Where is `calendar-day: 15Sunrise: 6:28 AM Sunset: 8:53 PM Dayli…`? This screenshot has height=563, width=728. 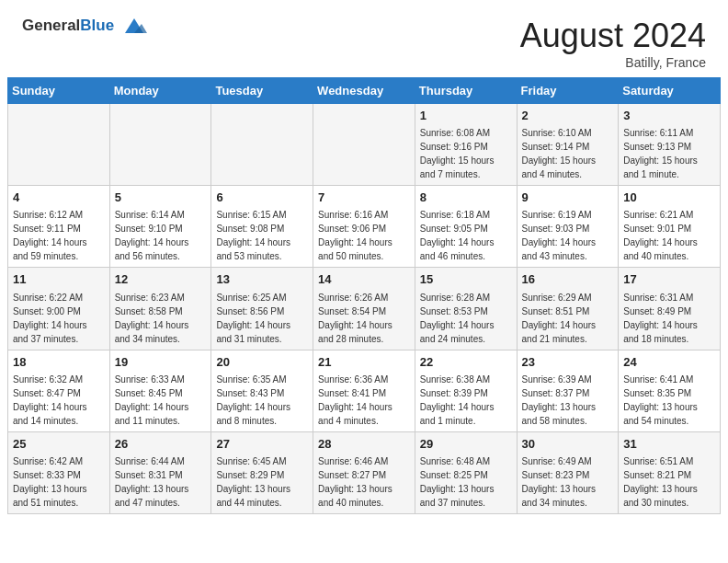
calendar-day: 15Sunrise: 6:28 AM Sunset: 8:53 PM Dayli… is located at coordinates (465, 309).